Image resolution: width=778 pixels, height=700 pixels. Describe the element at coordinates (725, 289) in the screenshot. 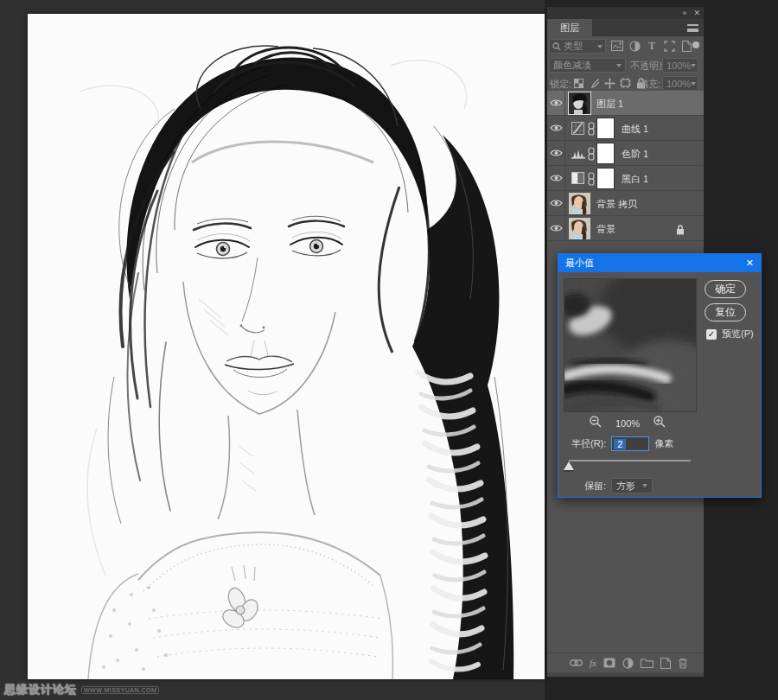

I see `ok-button: 确定` at that location.